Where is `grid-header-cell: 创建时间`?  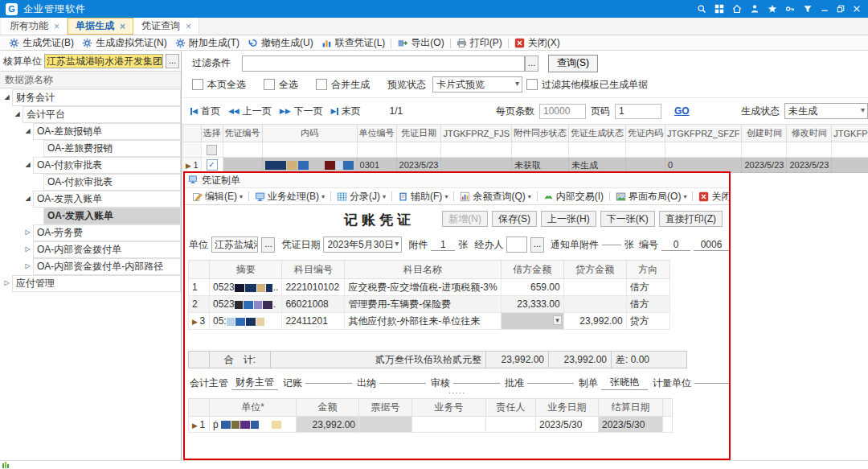
grid-header-cell: 创建时间 is located at coordinates (764, 134).